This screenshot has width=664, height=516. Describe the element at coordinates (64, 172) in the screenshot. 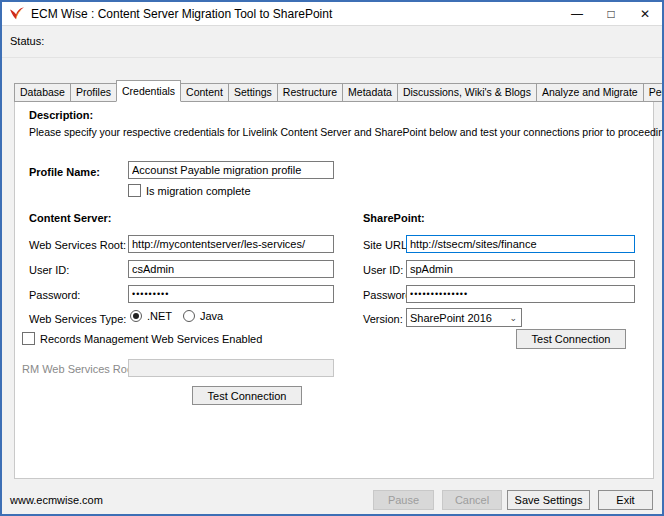

I see `profile-name-label: Profile Name:` at that location.